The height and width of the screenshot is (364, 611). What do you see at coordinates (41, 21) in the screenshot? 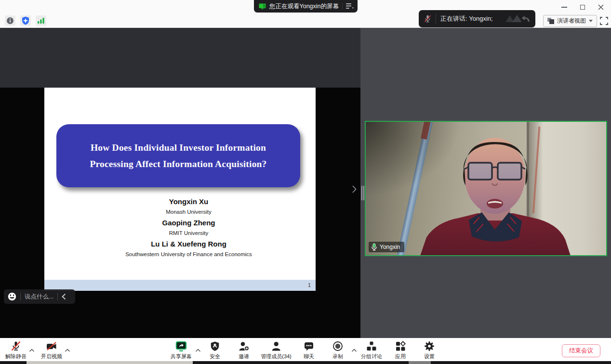
I see `network-quality-button` at bounding box center [41, 21].